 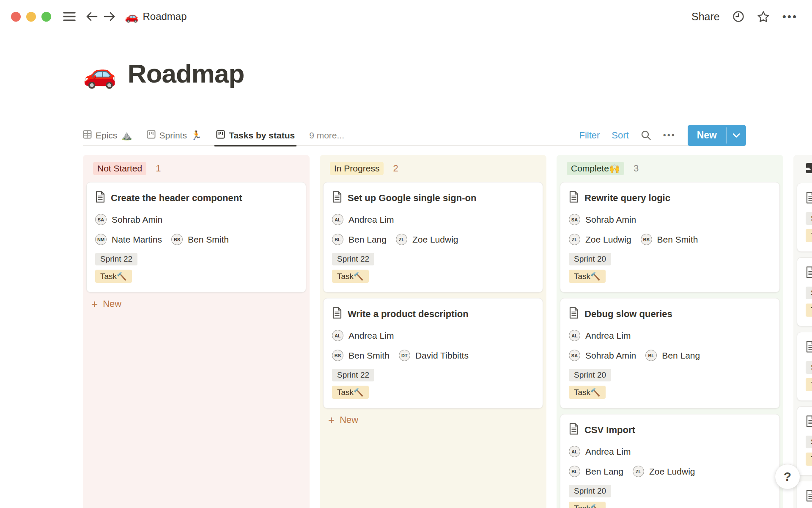 I want to click on card-title: CSV Import, so click(x=610, y=430).